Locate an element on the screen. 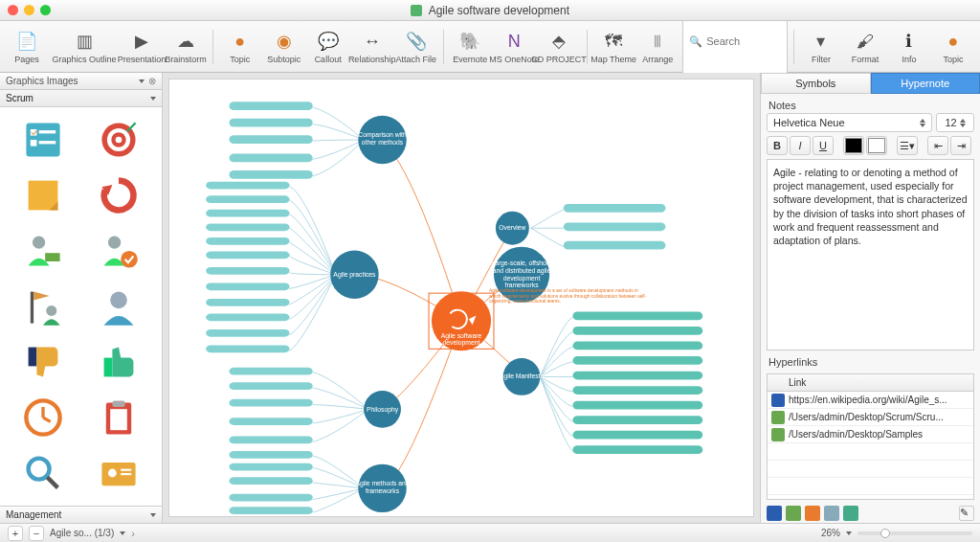  edit-link-icon: ✎ is located at coordinates (967, 513).